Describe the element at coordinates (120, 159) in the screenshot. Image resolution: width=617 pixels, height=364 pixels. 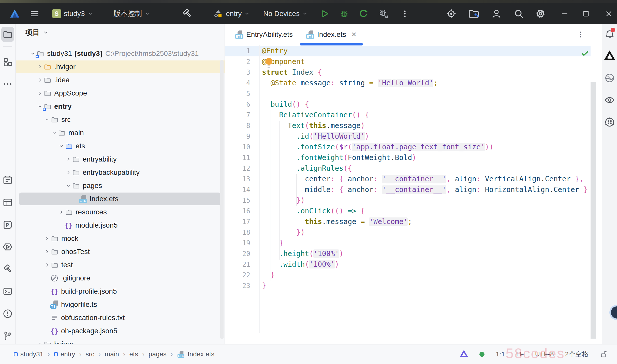
I see `tree-item-entryability: entryability` at that location.